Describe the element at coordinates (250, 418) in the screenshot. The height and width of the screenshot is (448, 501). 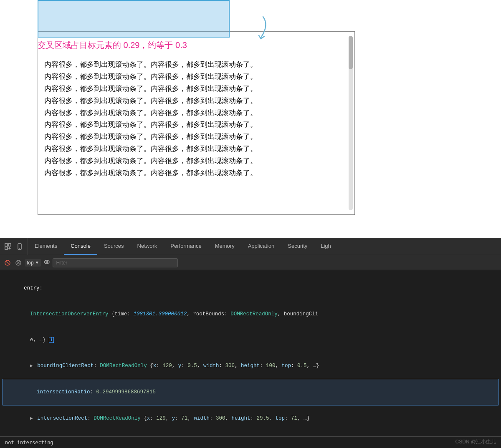
I see `console-intersection-rect: ▶ intersectionRect: DOMRectReadOnly {x: …` at that location.